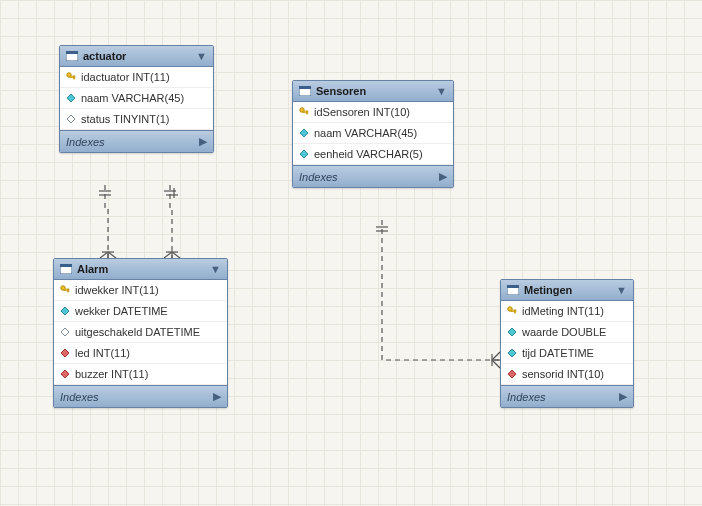 The height and width of the screenshot is (506, 702). I want to click on column-name: wekker DATETIME, so click(122, 311).